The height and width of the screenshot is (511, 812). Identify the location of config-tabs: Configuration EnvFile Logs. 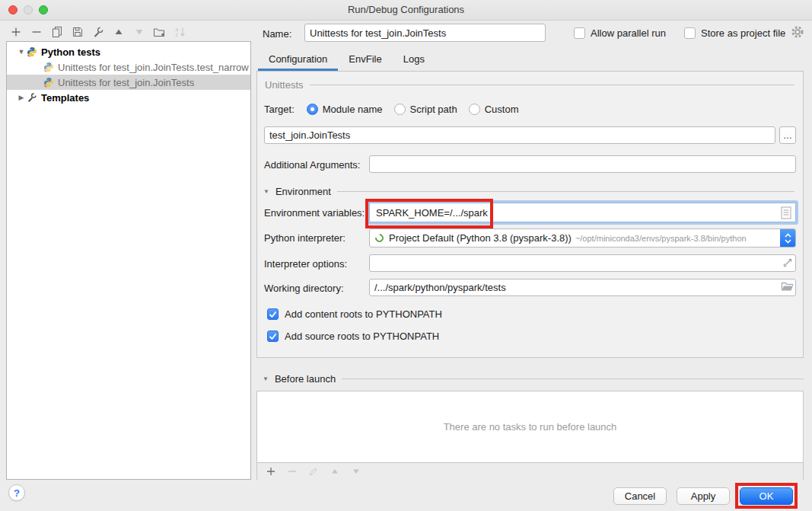
(345, 61).